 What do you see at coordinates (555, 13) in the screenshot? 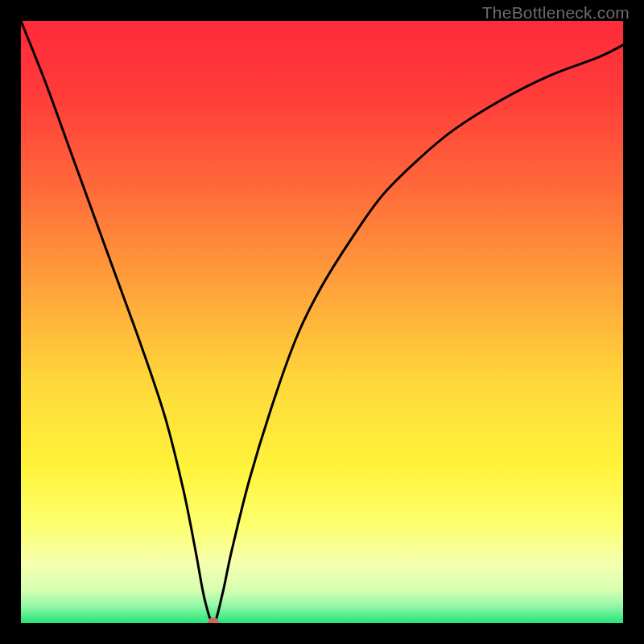
I see `watermark-text: TheBottleneck.com` at bounding box center [555, 13].